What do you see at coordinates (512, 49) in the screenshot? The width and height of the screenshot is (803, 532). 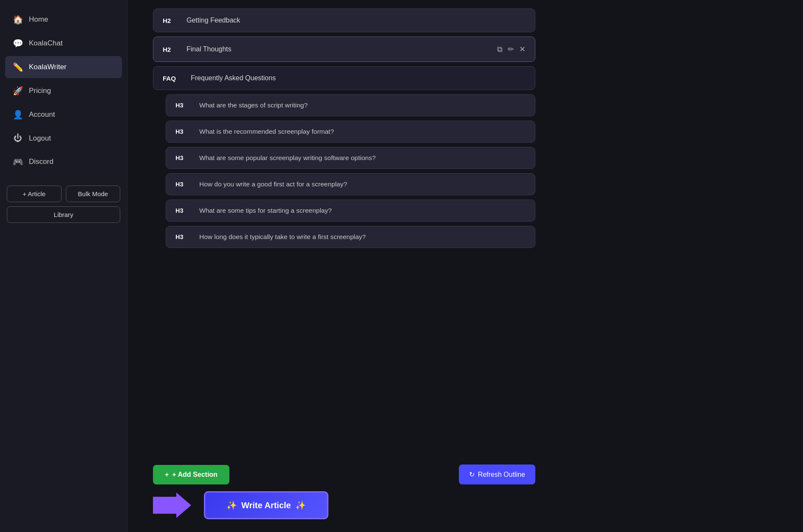 I see `item-actions: ⧉ ✏ ✕` at bounding box center [512, 49].